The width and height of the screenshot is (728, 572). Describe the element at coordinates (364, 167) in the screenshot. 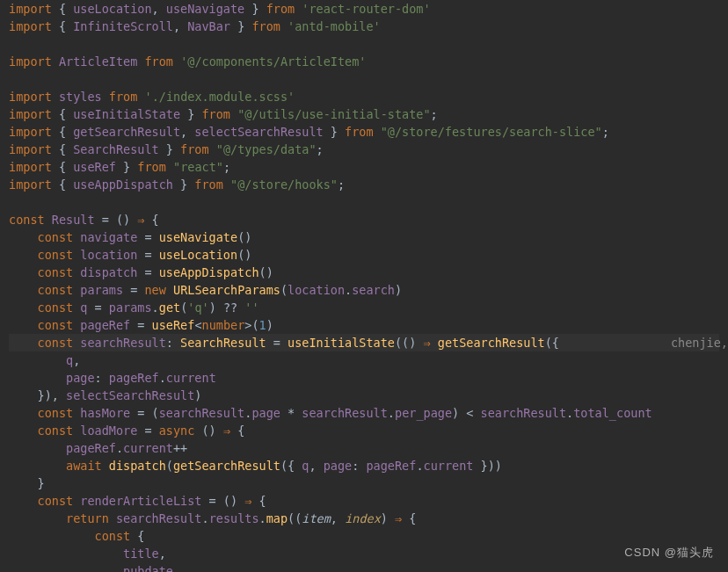

I see `code-line: import { useRef } from "react";` at that location.